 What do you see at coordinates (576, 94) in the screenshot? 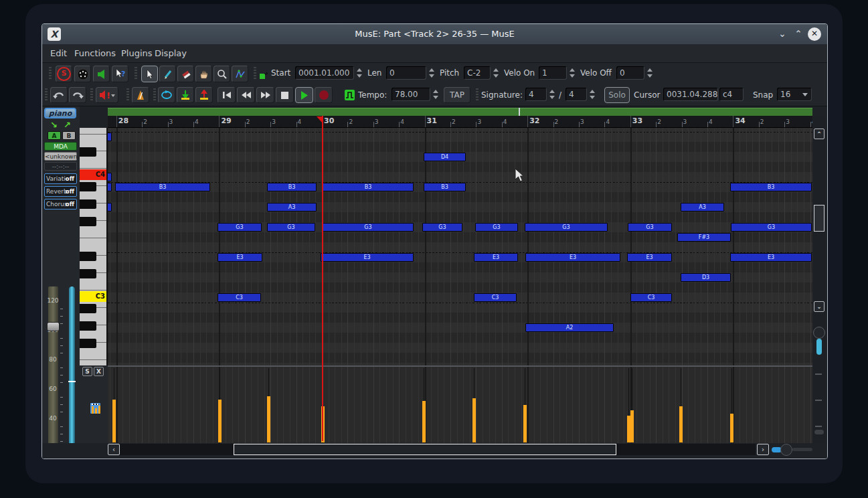
I see `sig-denominator-field: 4` at bounding box center [576, 94].